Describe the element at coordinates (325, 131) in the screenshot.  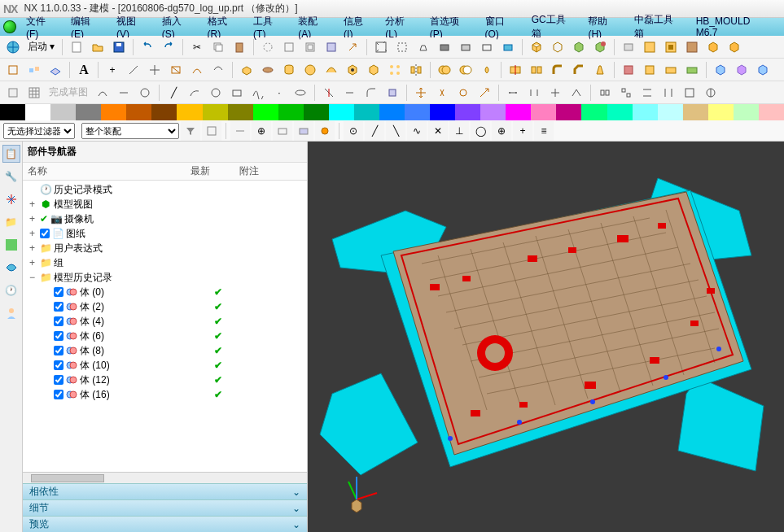
I see `f-btn7` at that location.